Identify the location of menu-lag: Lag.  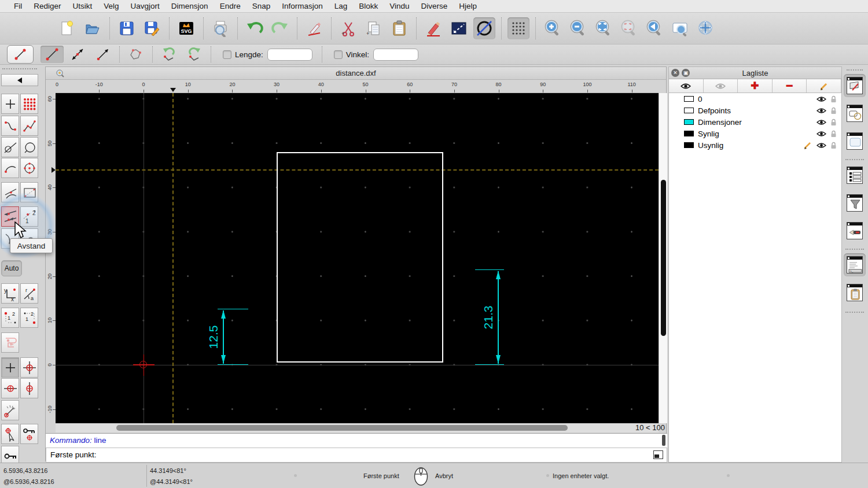
(341, 6).